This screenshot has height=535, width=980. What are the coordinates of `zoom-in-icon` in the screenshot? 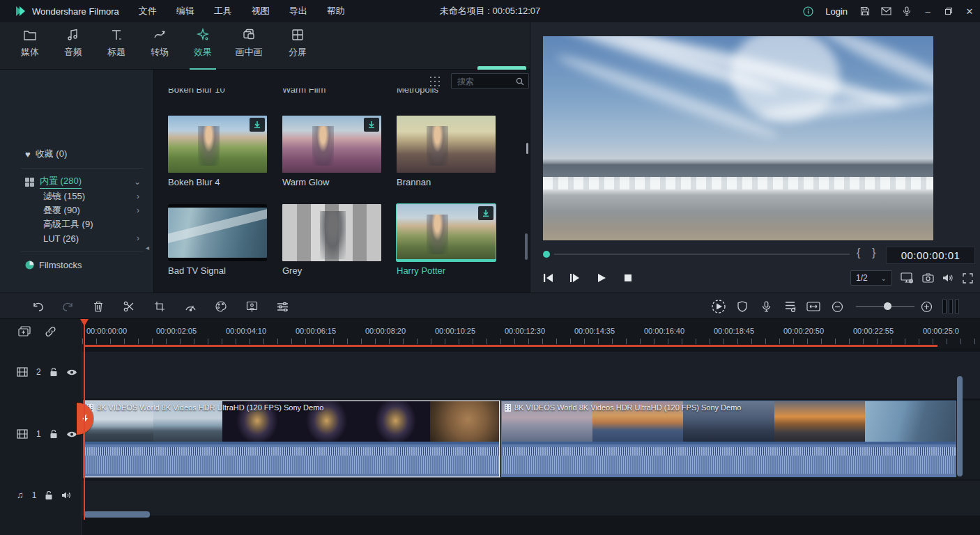 It's located at (926, 307).